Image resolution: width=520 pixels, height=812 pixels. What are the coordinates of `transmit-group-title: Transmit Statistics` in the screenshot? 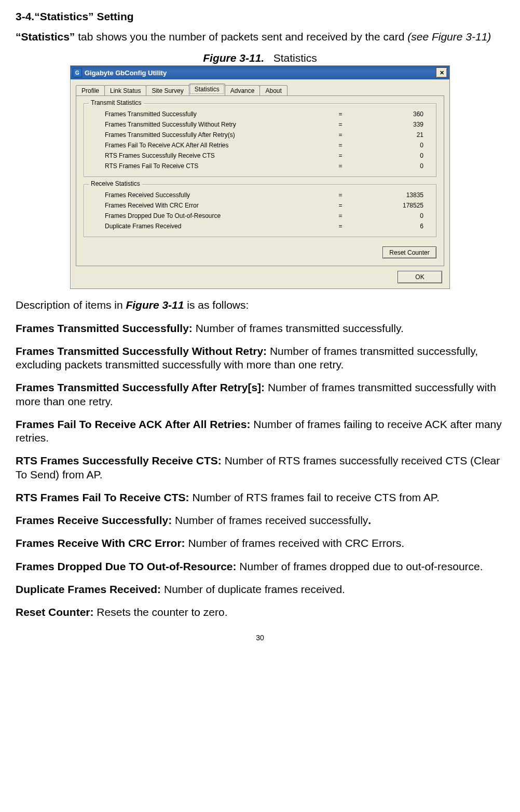 It's located at (116, 103).